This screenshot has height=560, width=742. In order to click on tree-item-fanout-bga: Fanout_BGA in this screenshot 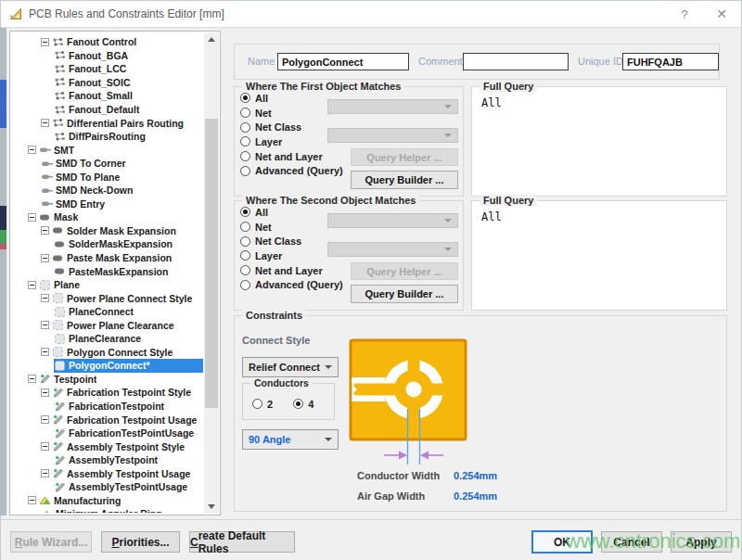, I will do `click(108, 56)`.